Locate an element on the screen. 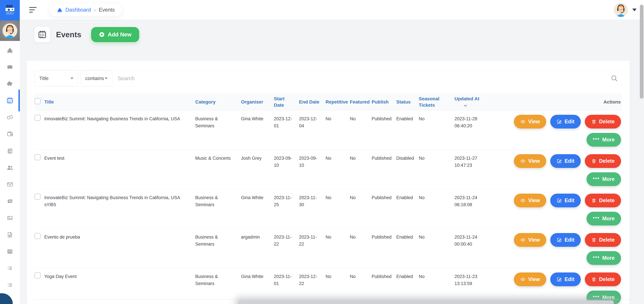 Image resolution: width=644 pixels, height=304 pixels. column-start-date: Start Date is located at coordinates (286, 102).